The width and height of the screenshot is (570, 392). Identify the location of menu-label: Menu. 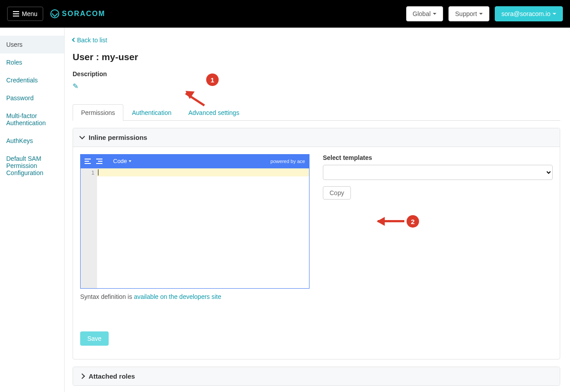
(29, 14).